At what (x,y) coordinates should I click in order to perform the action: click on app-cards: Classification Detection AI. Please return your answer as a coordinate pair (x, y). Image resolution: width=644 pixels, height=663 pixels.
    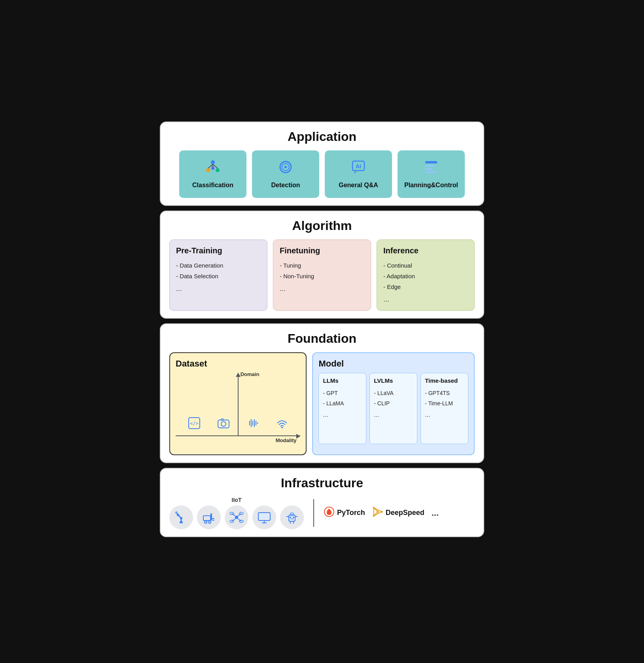
    Looking at the image, I should click on (322, 174).